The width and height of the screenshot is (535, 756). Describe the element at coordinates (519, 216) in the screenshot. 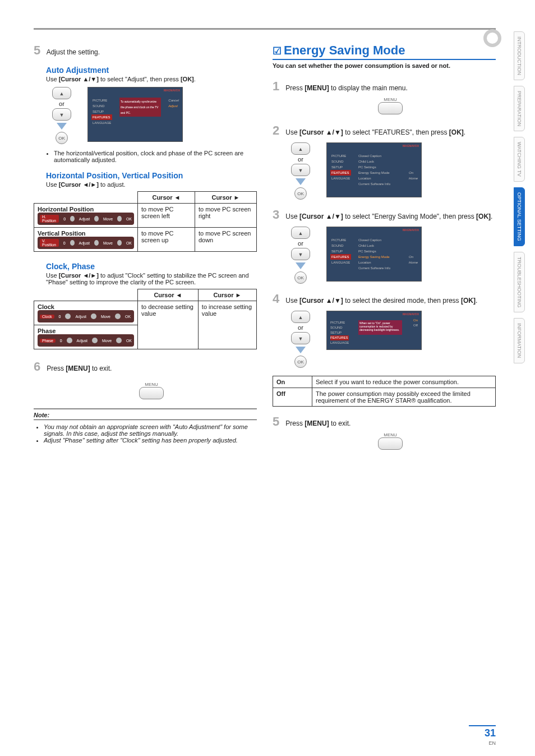

I see `tab-optional-setting: OPTIONAL SETTING` at that location.